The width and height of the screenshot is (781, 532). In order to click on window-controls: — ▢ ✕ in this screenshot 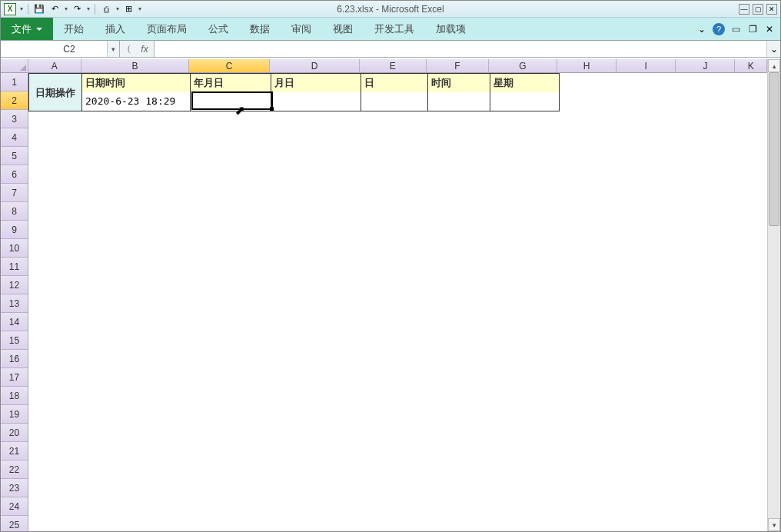, I will do `click(758, 9)`.